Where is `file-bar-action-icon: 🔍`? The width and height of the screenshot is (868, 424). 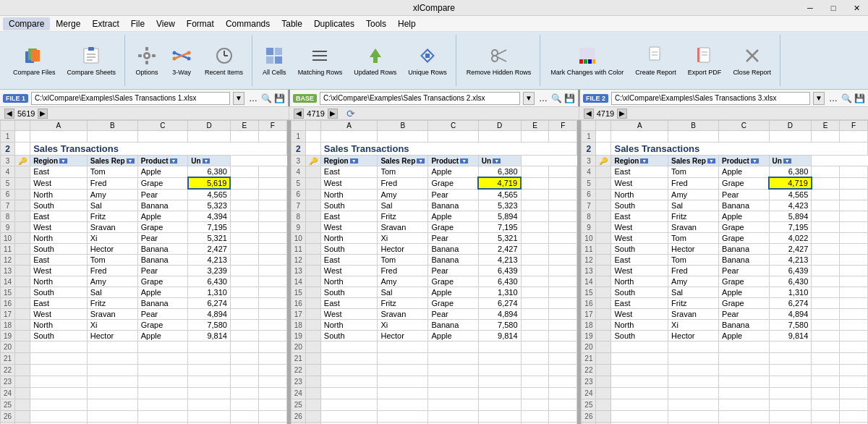 file-bar-action-icon: 🔍 is located at coordinates (266, 98).